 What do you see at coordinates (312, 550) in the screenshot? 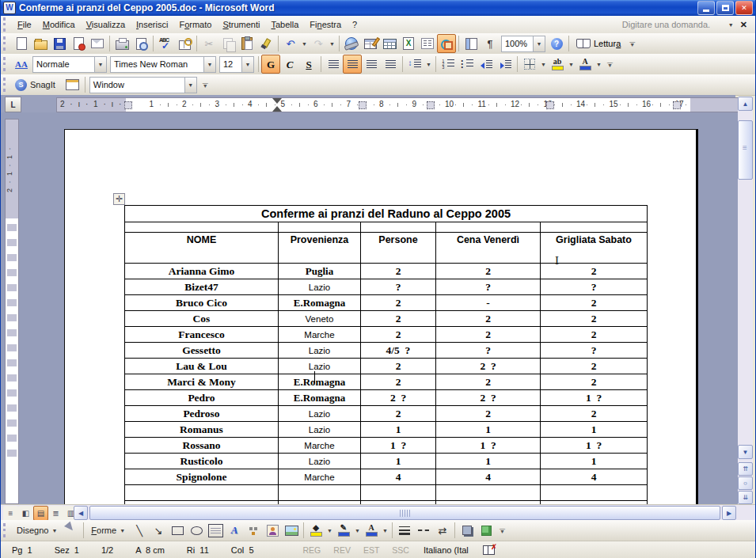
I see `status-toggle-reg: REG` at bounding box center [312, 550].